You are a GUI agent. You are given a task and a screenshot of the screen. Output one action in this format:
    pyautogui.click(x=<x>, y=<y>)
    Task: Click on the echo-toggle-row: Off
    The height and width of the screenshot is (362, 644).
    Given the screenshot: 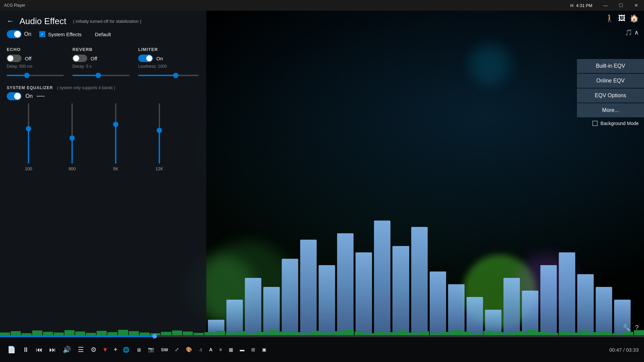 What is the action you would take?
    pyautogui.click(x=30, y=58)
    